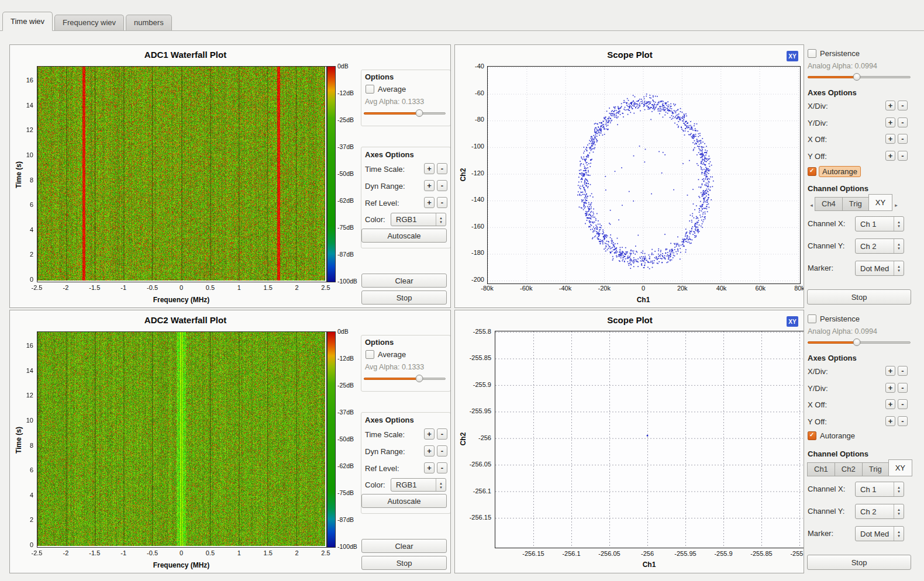 The image size is (924, 581). I want to click on y-tick-label: -256.15, so click(475, 517).